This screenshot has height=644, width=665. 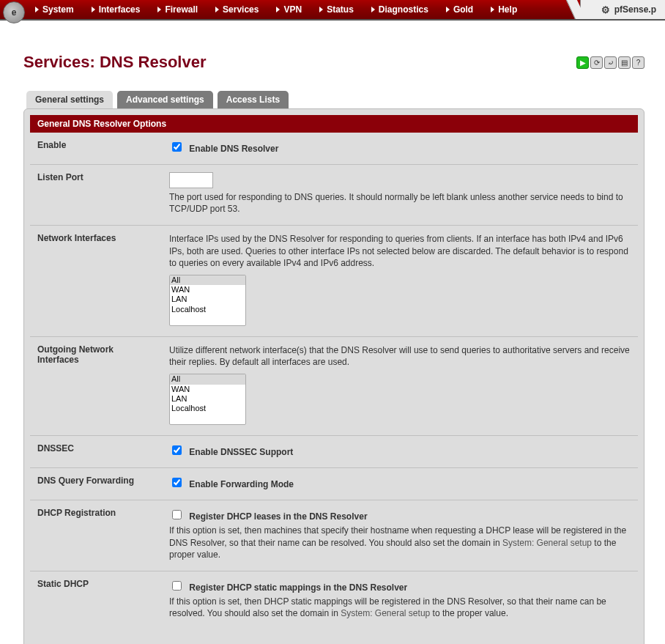 What do you see at coordinates (253, 100) in the screenshot?
I see `tab-access-lists: Access Lists` at bounding box center [253, 100].